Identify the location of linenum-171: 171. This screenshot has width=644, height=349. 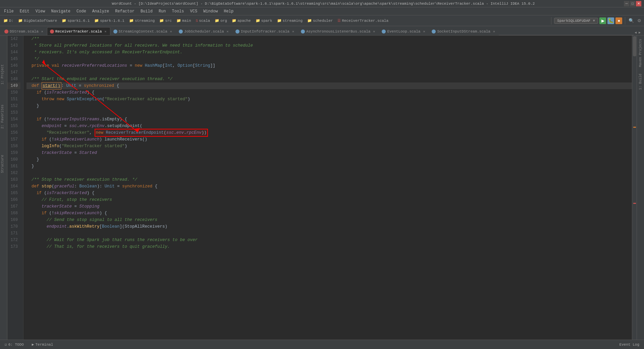
(14, 233).